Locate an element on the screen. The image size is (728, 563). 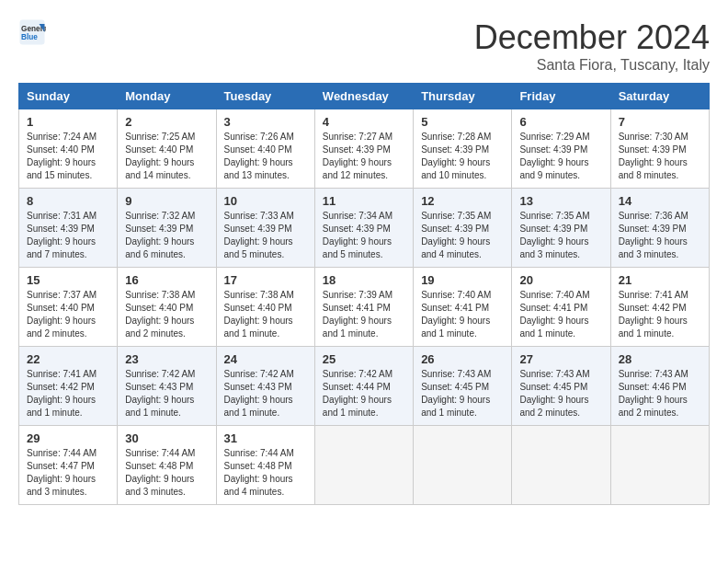
calendar-cell: 5Sunrise: 7:28 AMSunset: 4:39 PMDaylight… is located at coordinates (463, 149).